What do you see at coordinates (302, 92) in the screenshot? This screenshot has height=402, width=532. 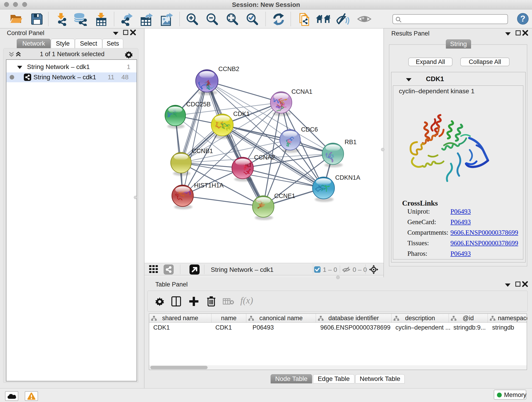 I see `svg-text: CCNA1` at bounding box center [302, 92].